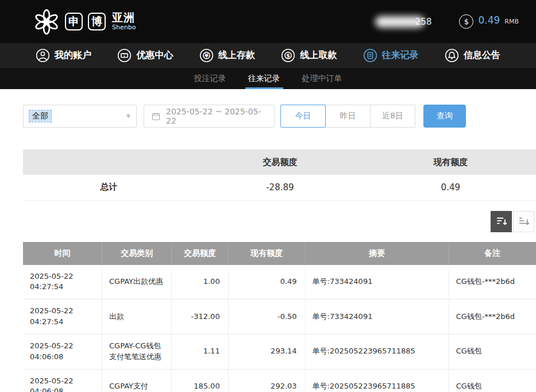 This screenshot has width=536, height=392. What do you see at coordinates (210, 78) in the screenshot?
I see `tab-bet-records: 投注记录` at bounding box center [210, 78].